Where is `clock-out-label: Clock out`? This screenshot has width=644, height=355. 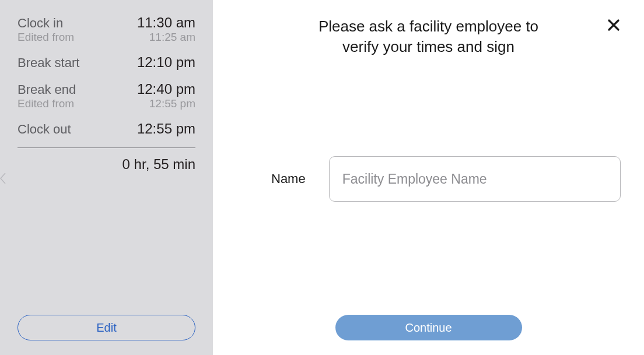
clock-out-label: Clock out is located at coordinates (44, 129).